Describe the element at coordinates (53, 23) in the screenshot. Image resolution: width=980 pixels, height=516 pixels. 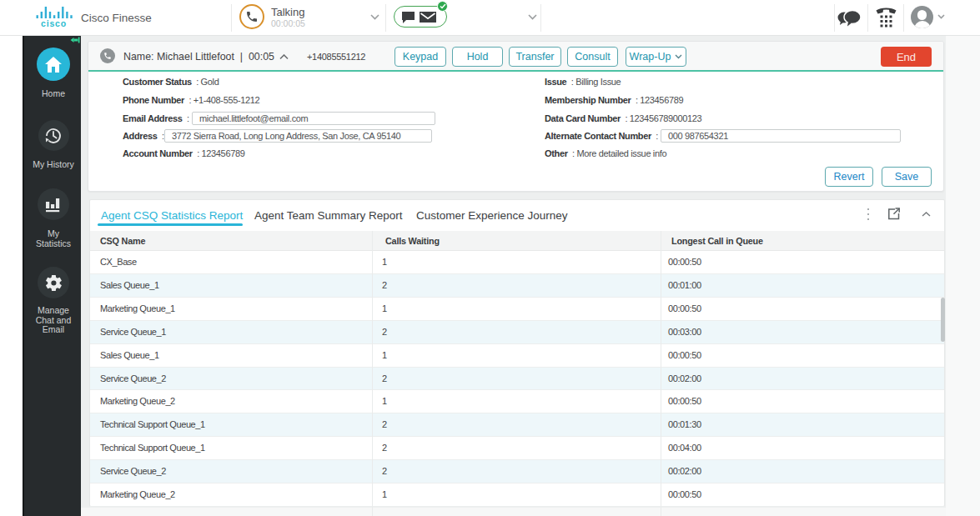
I see `svg-text: cisco` at that location.